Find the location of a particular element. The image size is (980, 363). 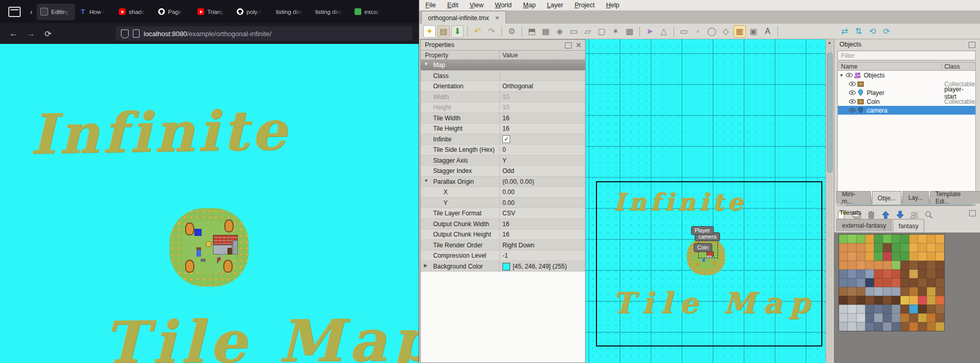

object-row-camera: camera is located at coordinates (907, 111).